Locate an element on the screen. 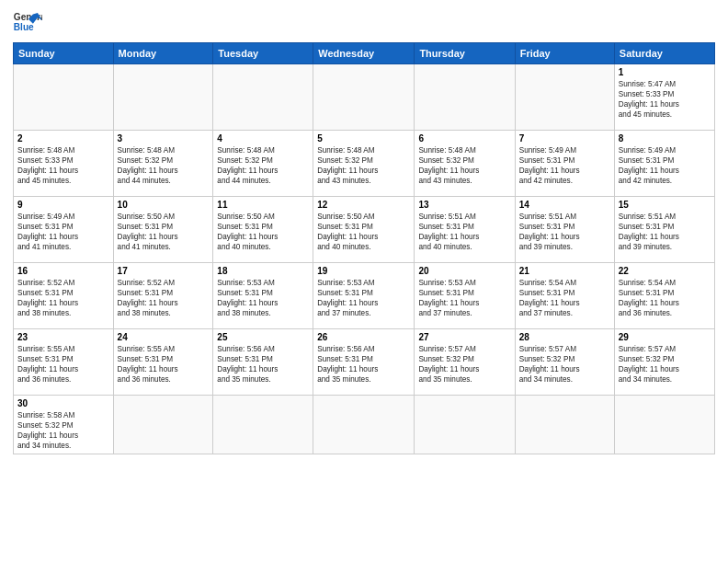  calendar-cell: 1Sunrise: 5:47 AM Sunset: 5:33 PM Daylig… is located at coordinates (664, 98).